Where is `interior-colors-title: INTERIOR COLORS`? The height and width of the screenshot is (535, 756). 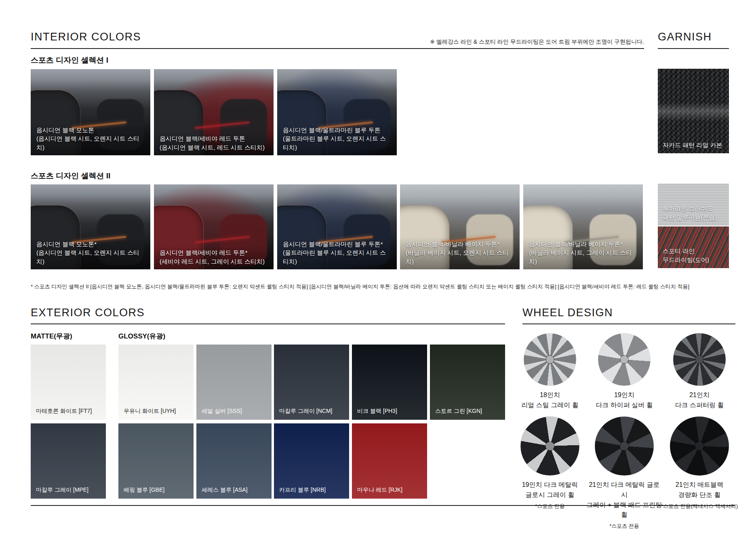
interior-colors-title: INTERIOR COLORS is located at coordinates (86, 37).